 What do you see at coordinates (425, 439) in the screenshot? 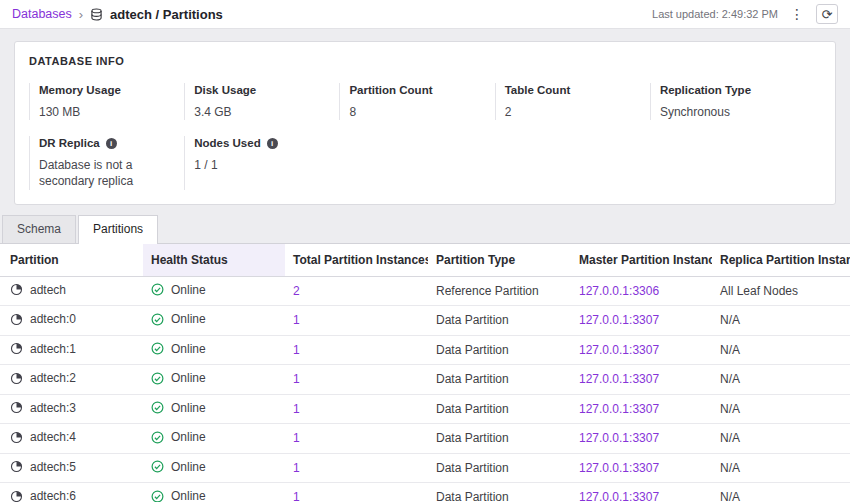
I see `table-row: adtech:4 Online 1 Data Partition 127.0.0…` at bounding box center [425, 439].